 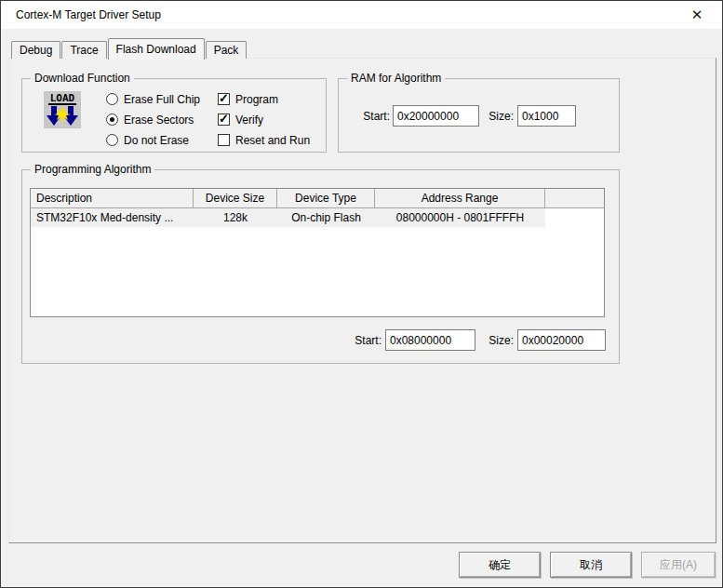 I want to click on checkbox-program: ✓ Program, so click(x=248, y=99).